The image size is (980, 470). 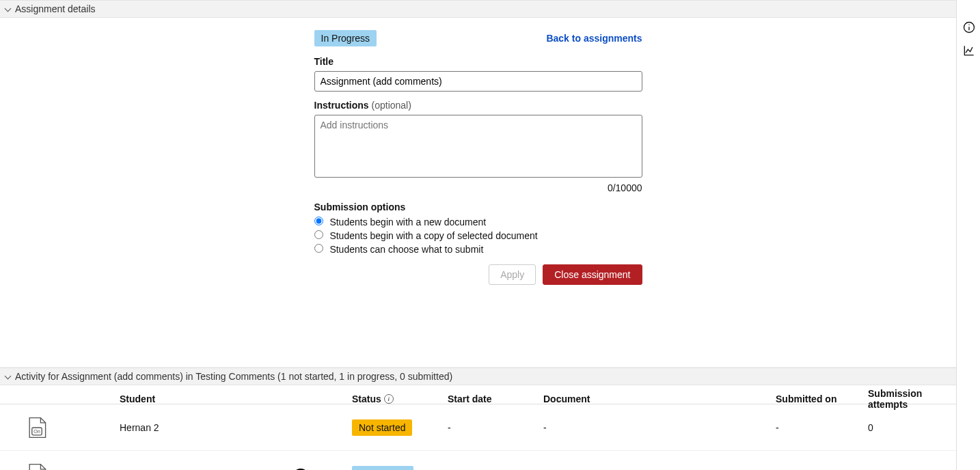 I want to click on col-start-date: Start date, so click(x=495, y=399).